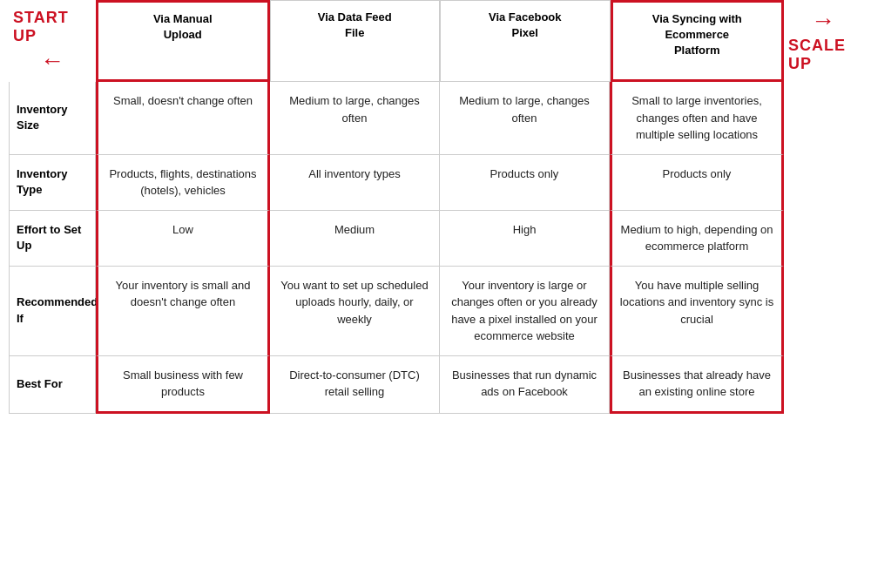  What do you see at coordinates (52, 183) in the screenshot?
I see `row-label: Inventory Type` at bounding box center [52, 183].